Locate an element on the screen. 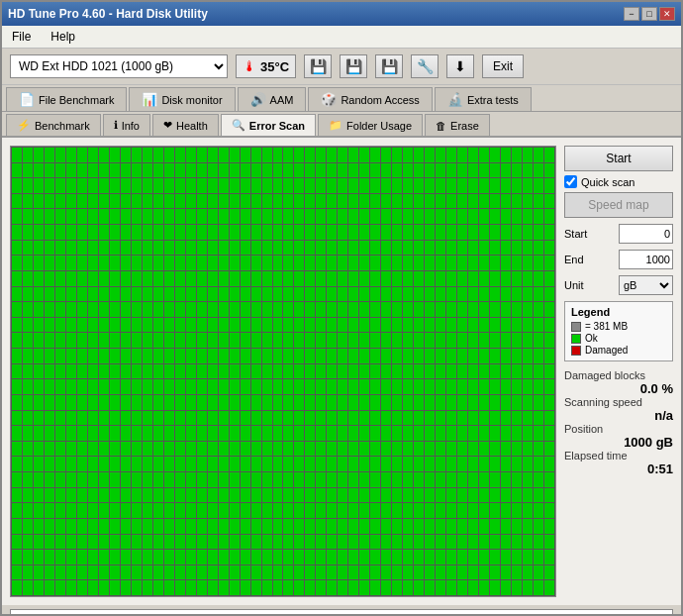  drive-select: WD Ext HDD 1021 (1000 gB) is located at coordinates (119, 66).